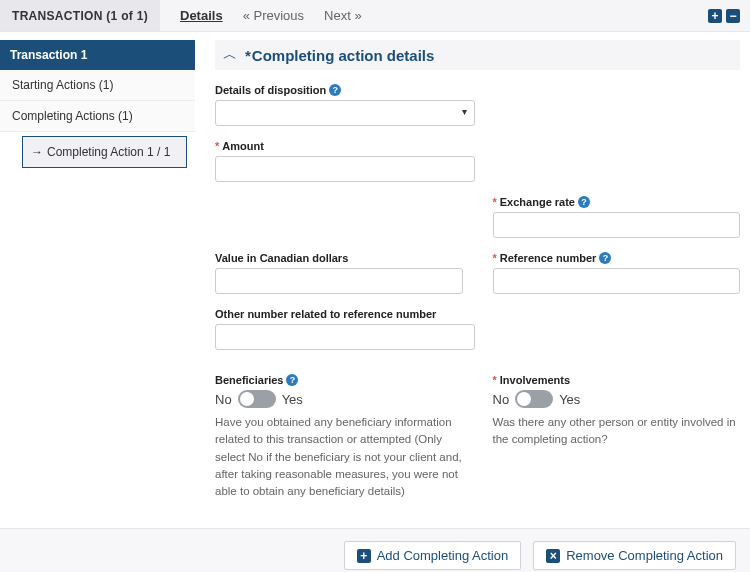  Describe the element at coordinates (338, 16) in the screenshot. I see `next-label: Next` at that location.